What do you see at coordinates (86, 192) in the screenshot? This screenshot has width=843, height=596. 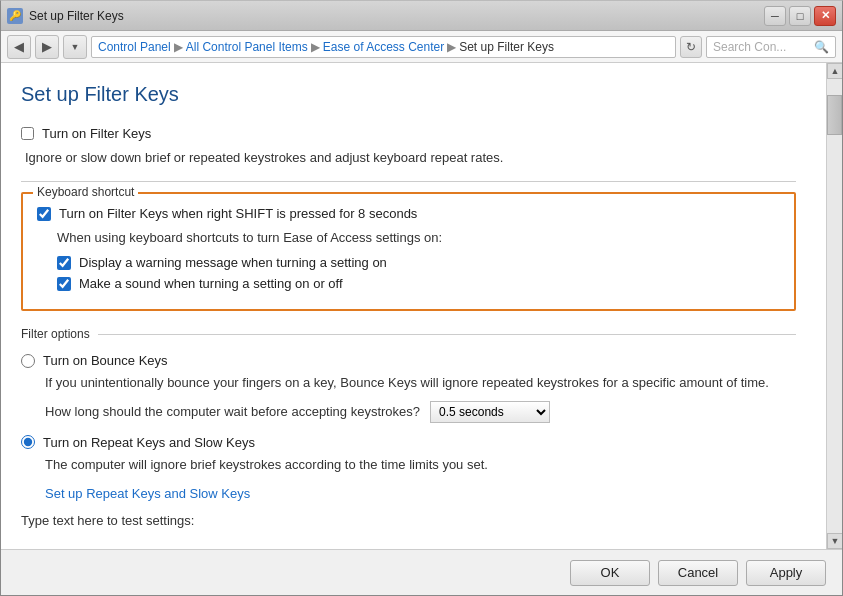 I see `keyboard-shortcut-label: Keyboard shortcut` at bounding box center [86, 192].